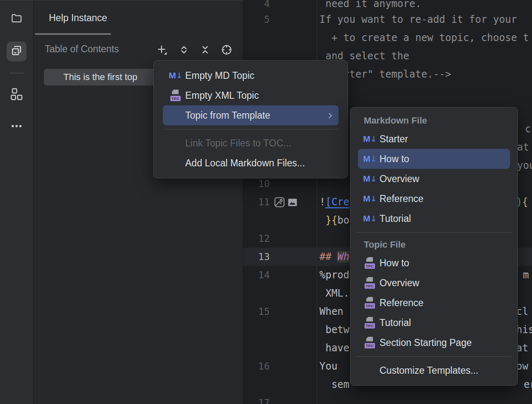 This screenshot has width=532, height=404. What do you see at coordinates (525, 165) in the screenshot?
I see `editor-text-fragment: you` at bounding box center [525, 165].